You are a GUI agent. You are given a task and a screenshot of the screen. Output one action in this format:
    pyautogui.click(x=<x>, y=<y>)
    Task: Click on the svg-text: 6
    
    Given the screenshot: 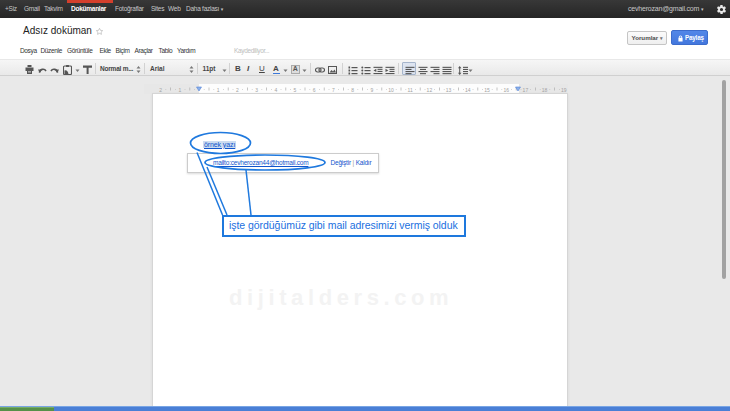 What is the action you would take?
    pyautogui.click(x=314, y=90)
    